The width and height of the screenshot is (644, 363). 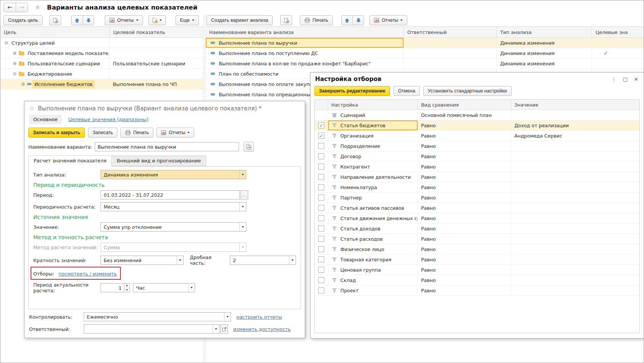 I want to click on scheduled-docs-button, so click(x=157, y=20).